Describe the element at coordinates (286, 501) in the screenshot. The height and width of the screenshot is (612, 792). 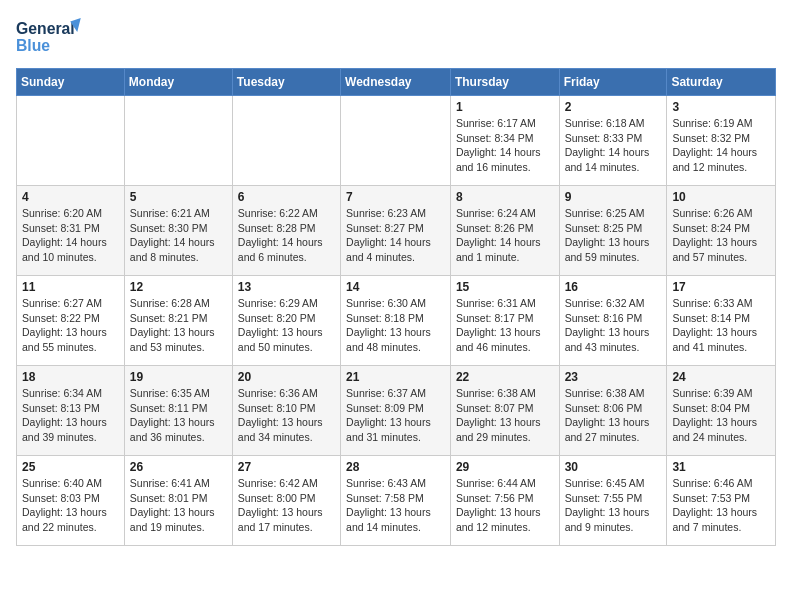
I see `calendar-cell: 27Sunrise: 6:42 AM Sunset: 8:00 PM Dayli…` at that location.